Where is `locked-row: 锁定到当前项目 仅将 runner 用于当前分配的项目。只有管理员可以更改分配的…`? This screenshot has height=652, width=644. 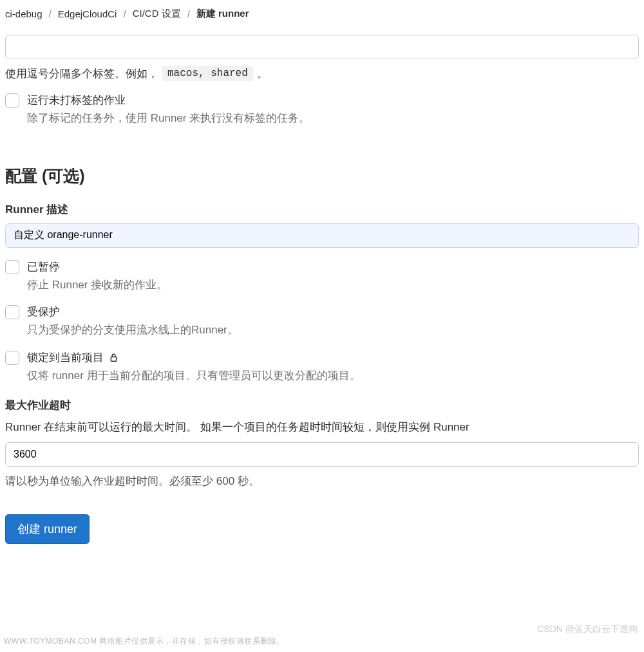
locked-row: 锁定到当前项目 仅将 runner 用于当前分配的项目。只有管理员可以更改分配的… is located at coordinates (322, 367).